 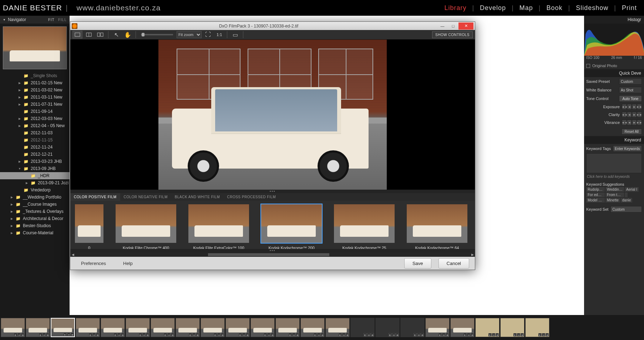 What do you see at coordinates (630, 81) in the screenshot?
I see `saved-preset-value: Custom` at bounding box center [630, 81].